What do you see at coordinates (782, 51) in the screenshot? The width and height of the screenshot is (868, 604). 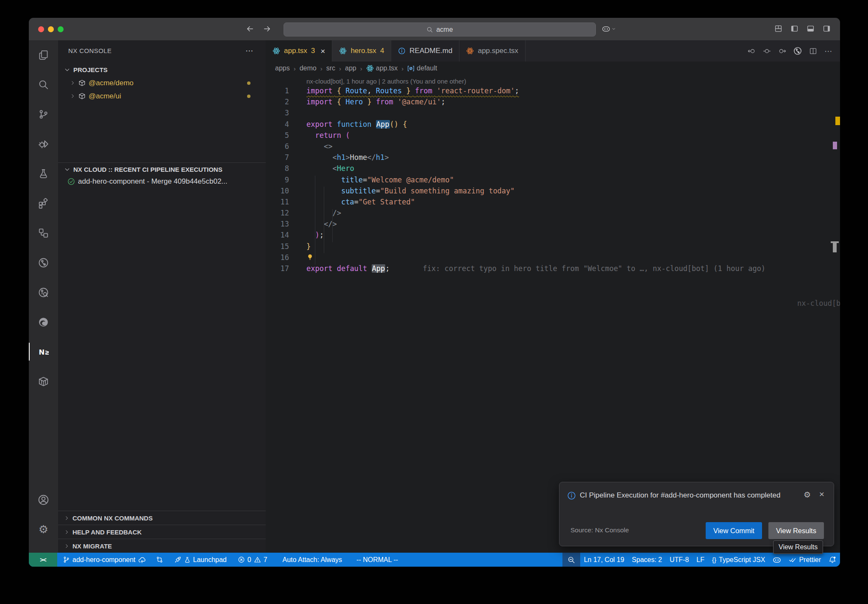 I see `nav-next-change-icon` at bounding box center [782, 51].